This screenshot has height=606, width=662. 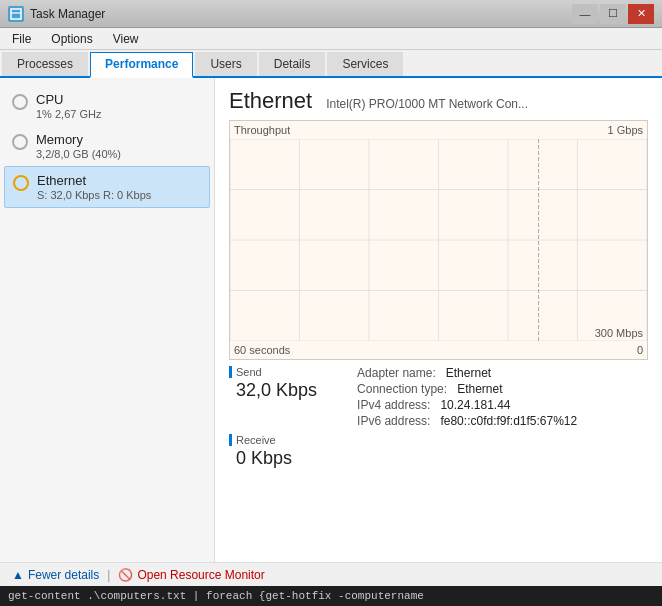 I want to click on info-section: Adapter name: Ethernet Connection type: …, so click(x=467, y=397).